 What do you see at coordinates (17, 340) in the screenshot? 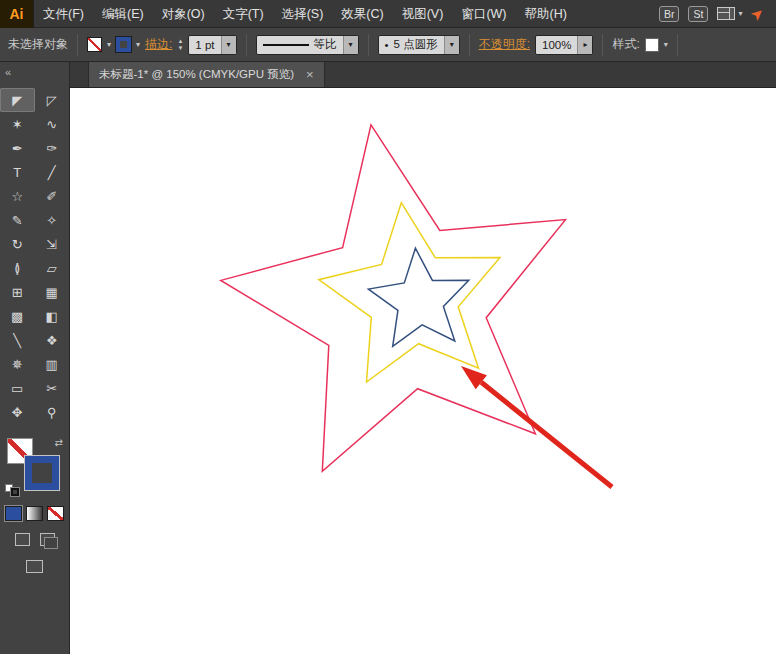
I see `eyedropper-tool-icon: ╲` at bounding box center [17, 340].